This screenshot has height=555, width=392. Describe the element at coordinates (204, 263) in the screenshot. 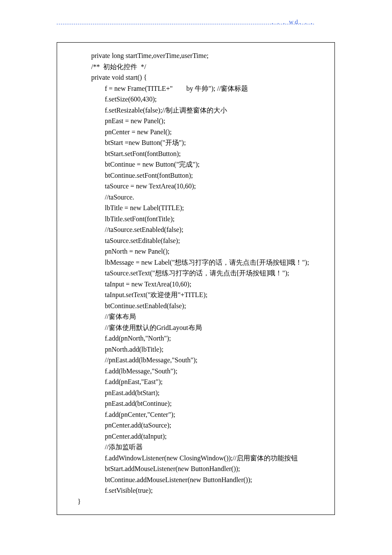

I see `code-line: lbMessage = new Label("想练习打字的话，请先点击[开场按钮…` at that location.